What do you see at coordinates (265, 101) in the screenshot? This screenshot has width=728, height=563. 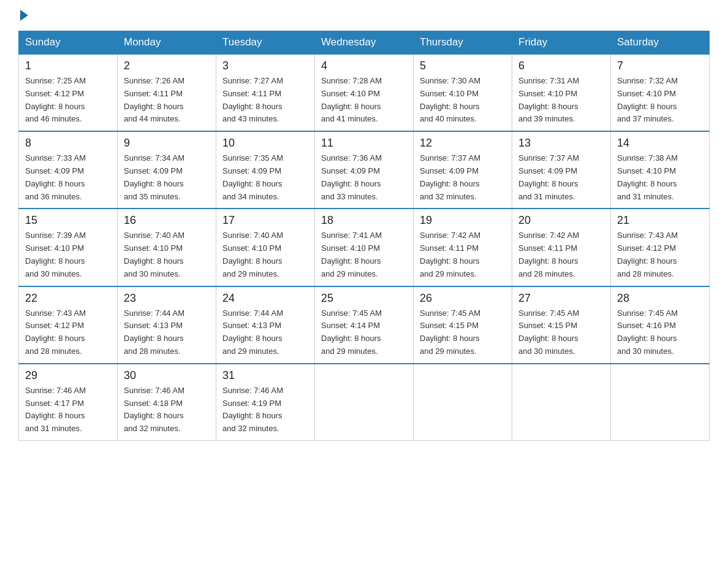 I see `day-info: Sunrise: 7:27 AMSunset: 4:11 PMDaylight:…` at bounding box center [265, 101].